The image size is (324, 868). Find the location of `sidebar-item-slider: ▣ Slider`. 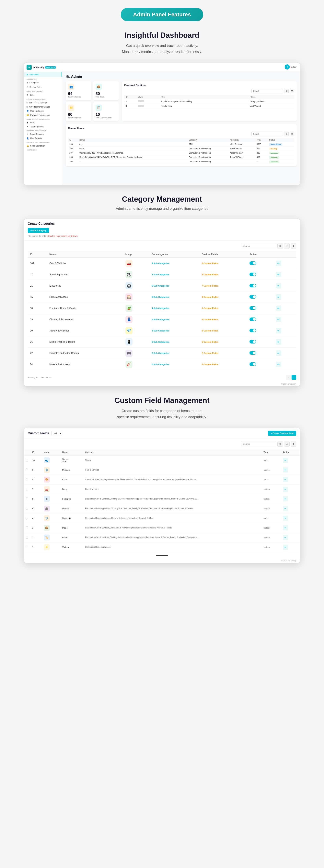

sidebar-item-slider: ▣ Slider is located at coordinates (43, 123).